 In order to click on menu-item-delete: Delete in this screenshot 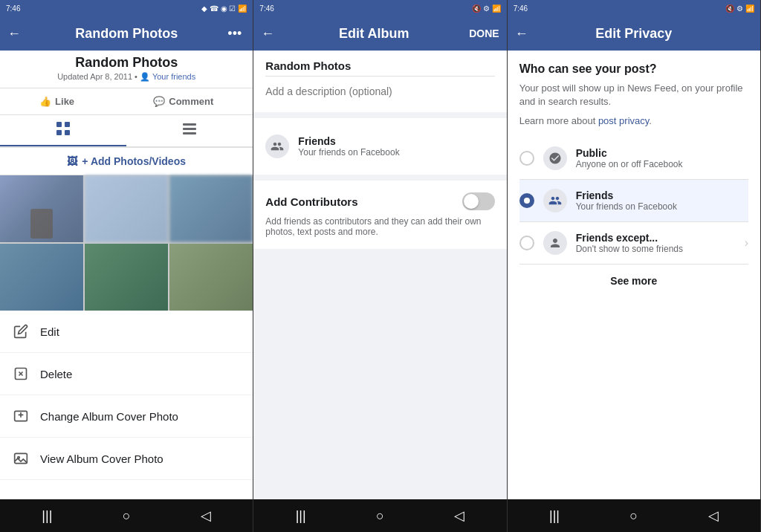, I will do `click(126, 374)`.